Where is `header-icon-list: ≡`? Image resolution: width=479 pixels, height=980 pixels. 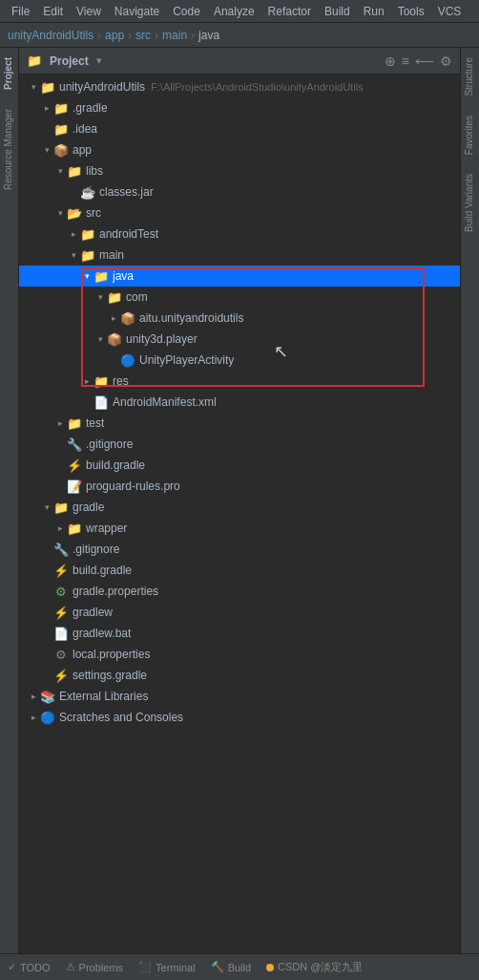
header-icon-list: ≡ is located at coordinates (406, 61).